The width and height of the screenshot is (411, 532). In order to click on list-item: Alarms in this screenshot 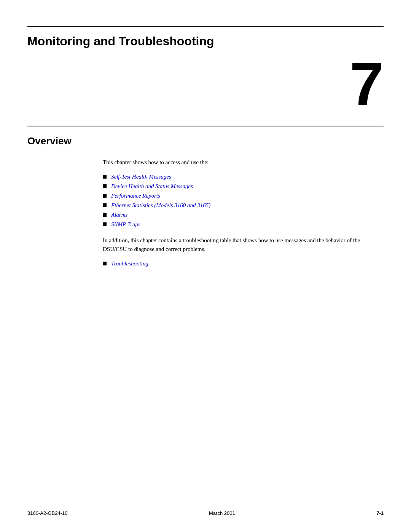, I will do `click(243, 215)`.